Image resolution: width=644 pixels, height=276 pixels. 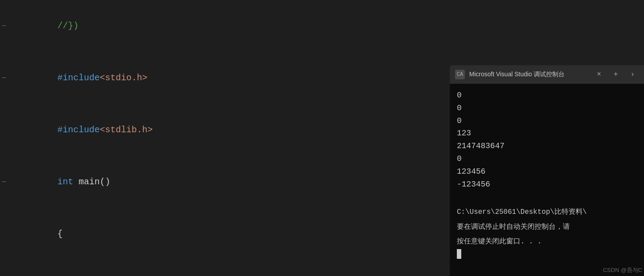 What do you see at coordinates (547, 108) in the screenshot?
I see `output-line-2: 0` at bounding box center [547, 108].